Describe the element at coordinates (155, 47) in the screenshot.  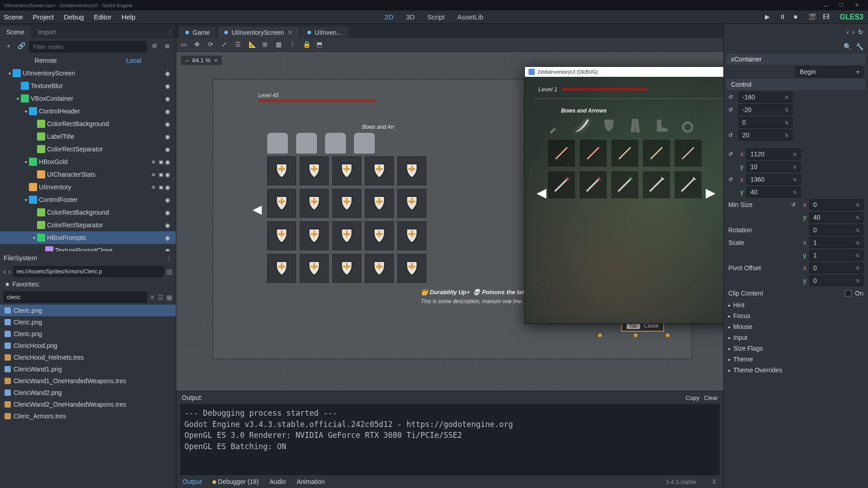
I see `clear-filter-icon: ⊘` at that location.